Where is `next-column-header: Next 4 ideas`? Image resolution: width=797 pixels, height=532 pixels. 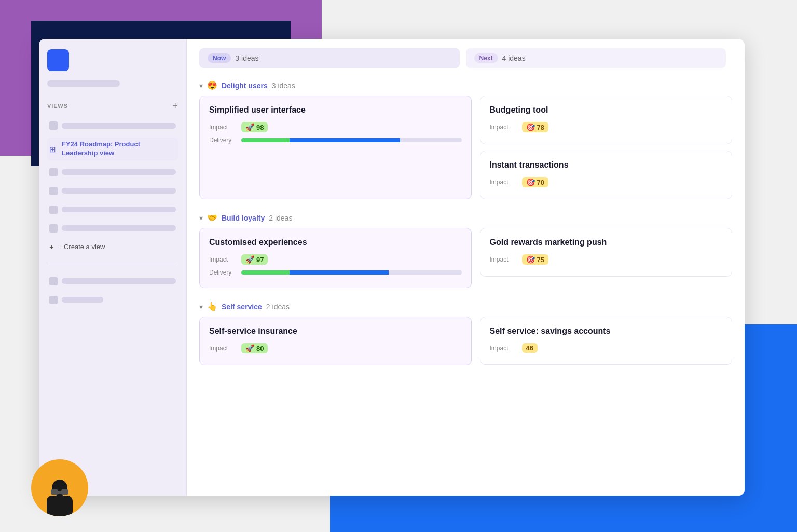
next-column-header: Next 4 ideas is located at coordinates (596, 58).